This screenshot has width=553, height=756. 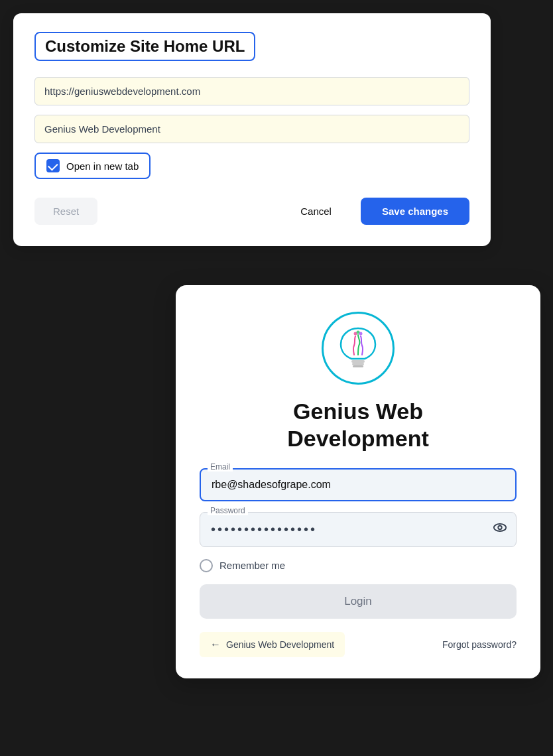 I want to click on logo-area: Genius WebDevelopment, so click(x=358, y=382).